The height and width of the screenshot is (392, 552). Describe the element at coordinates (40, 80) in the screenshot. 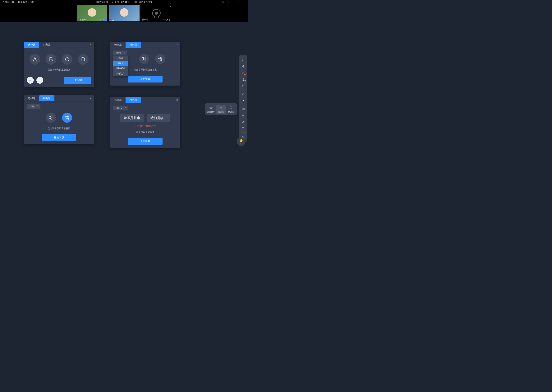

I see `plus-button: +` at that location.